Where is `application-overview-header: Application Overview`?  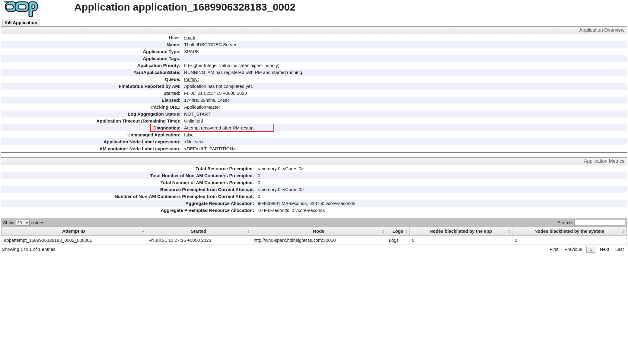
application-overview-header: Application Overview is located at coordinates (314, 30).